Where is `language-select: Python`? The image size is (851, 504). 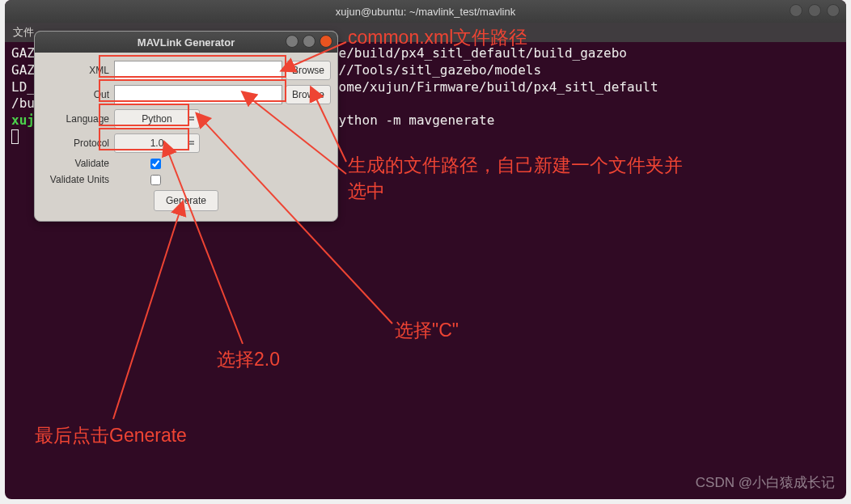
language-select: Python is located at coordinates (157, 119).